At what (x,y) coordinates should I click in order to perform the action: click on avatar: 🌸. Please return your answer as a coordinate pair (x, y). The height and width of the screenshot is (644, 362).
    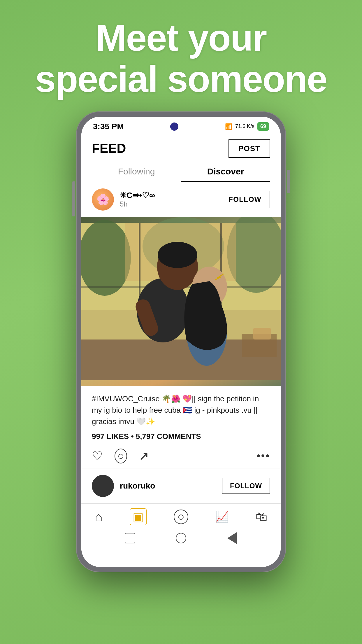
    Looking at the image, I should click on (103, 200).